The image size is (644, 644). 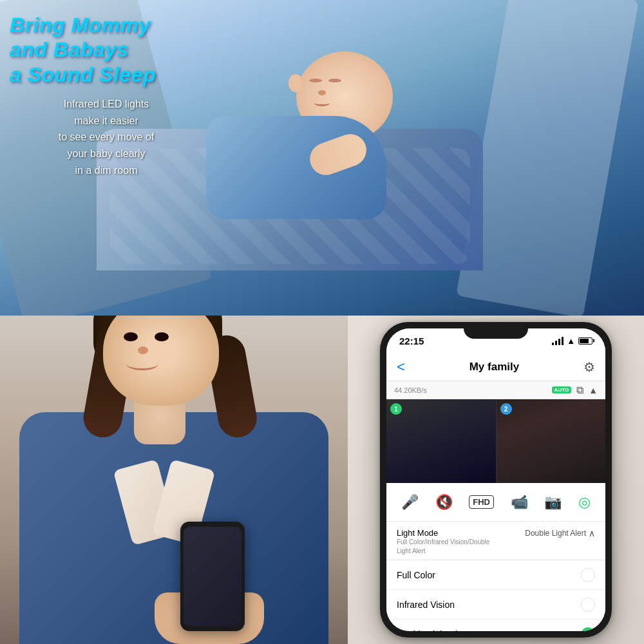 What do you see at coordinates (593, 390) in the screenshot?
I see `wifi-status-icon: ▲` at bounding box center [593, 390].